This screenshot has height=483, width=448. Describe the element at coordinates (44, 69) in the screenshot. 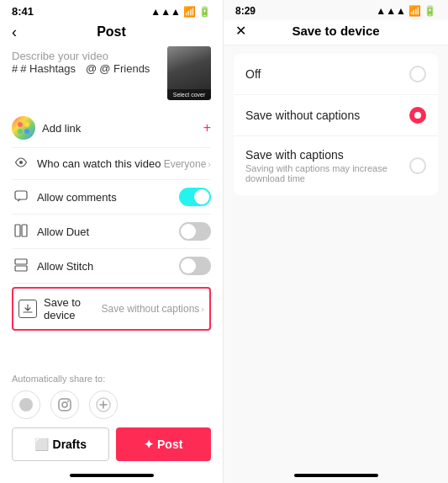

I see `hashtags-button: # # Hashtags` at that location.